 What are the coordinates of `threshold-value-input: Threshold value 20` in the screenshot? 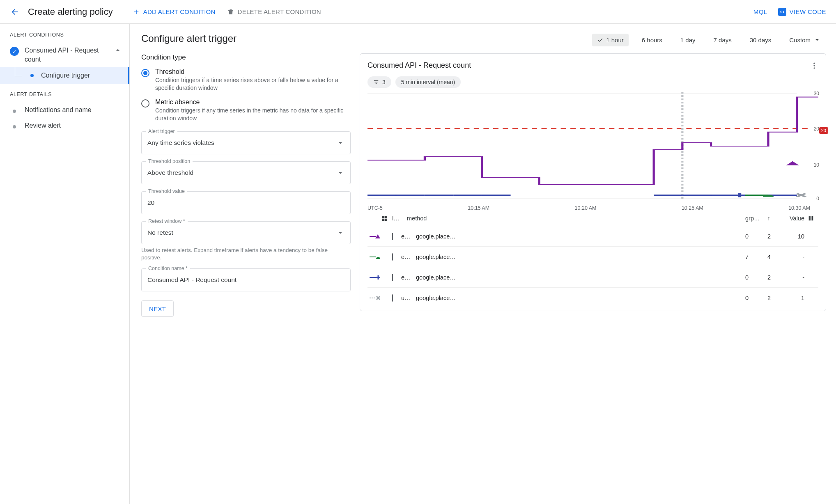 It's located at (246, 203).